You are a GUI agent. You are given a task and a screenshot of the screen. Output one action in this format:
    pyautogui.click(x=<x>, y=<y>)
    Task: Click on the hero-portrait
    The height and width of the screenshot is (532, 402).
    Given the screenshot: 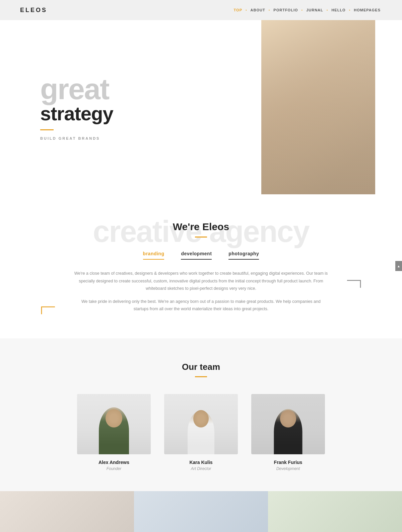 What is the action you would take?
    pyautogui.click(x=318, y=107)
    